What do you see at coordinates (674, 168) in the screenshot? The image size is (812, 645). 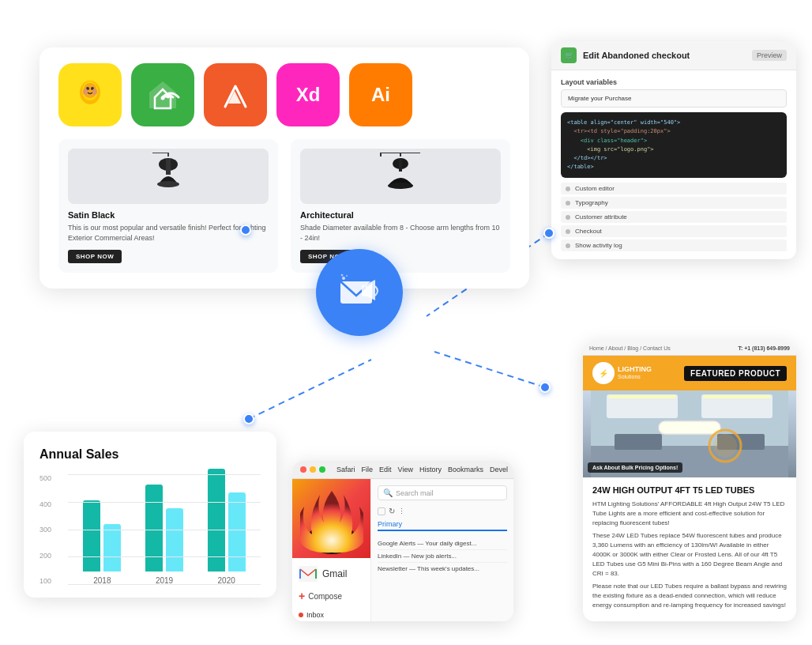 I see `code-line-6: </table>` at bounding box center [674, 168].